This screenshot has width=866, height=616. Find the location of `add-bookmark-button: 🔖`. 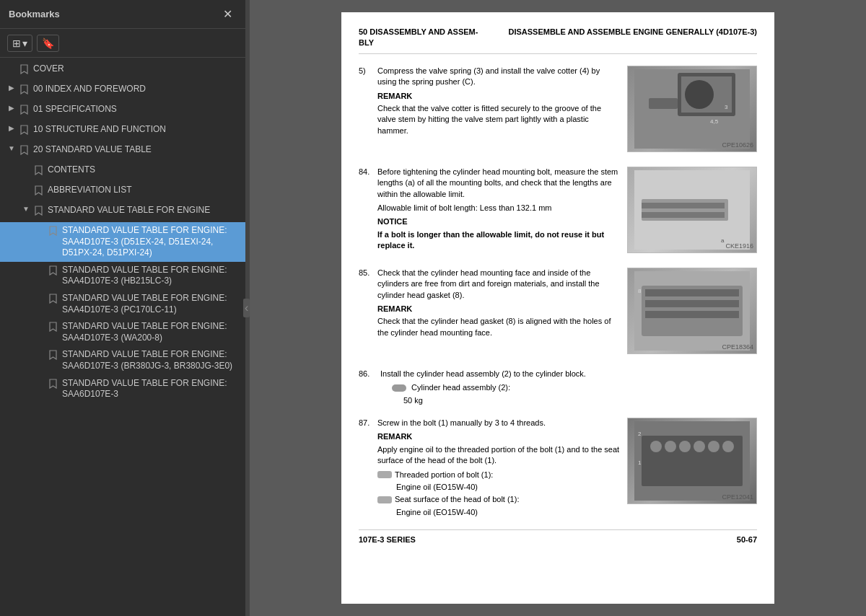

add-bookmark-button: 🔖 is located at coordinates (48, 43).